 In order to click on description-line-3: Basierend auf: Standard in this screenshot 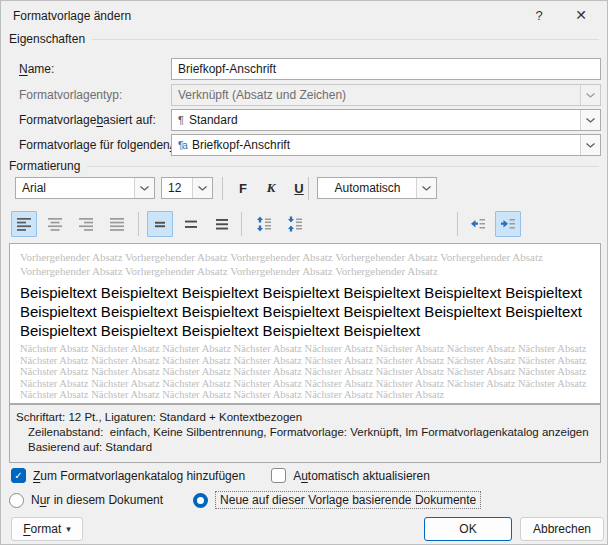, I will do `click(311, 448)`.